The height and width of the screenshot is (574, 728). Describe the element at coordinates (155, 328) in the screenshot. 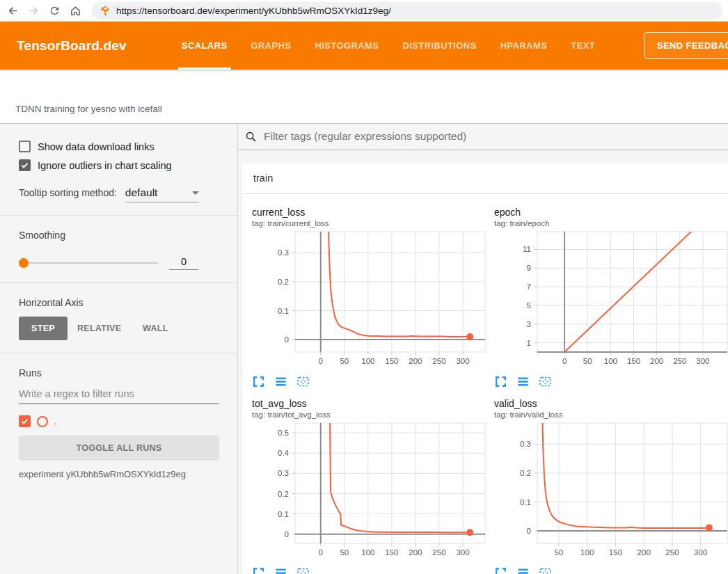

I see `axis-button-wall: WALL` at that location.